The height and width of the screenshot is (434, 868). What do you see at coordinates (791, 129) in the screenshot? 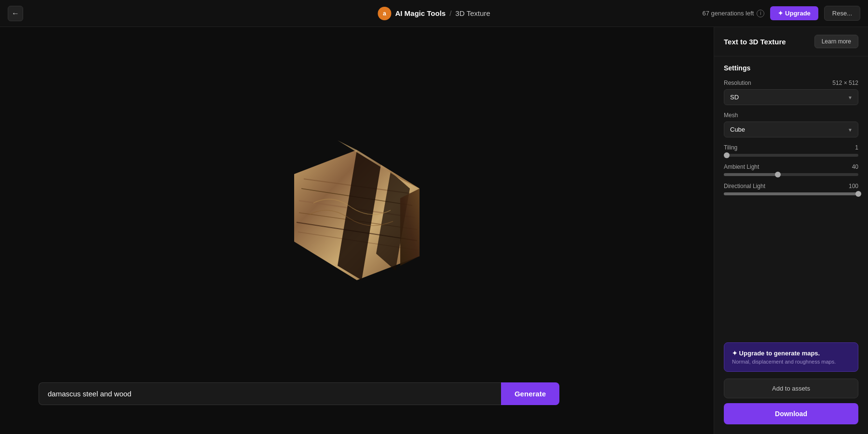
I see `mesh-select-wrapper: Cube` at bounding box center [791, 129].